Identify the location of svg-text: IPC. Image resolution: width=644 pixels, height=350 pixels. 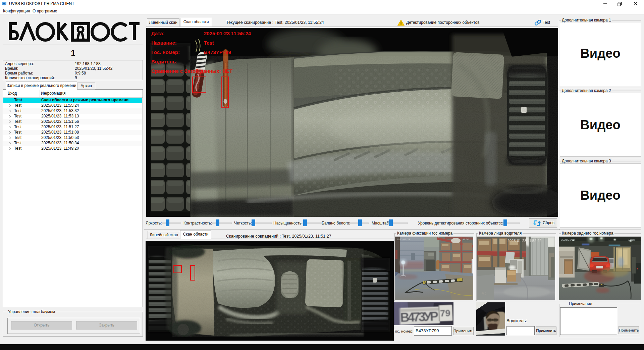
(483, 294).